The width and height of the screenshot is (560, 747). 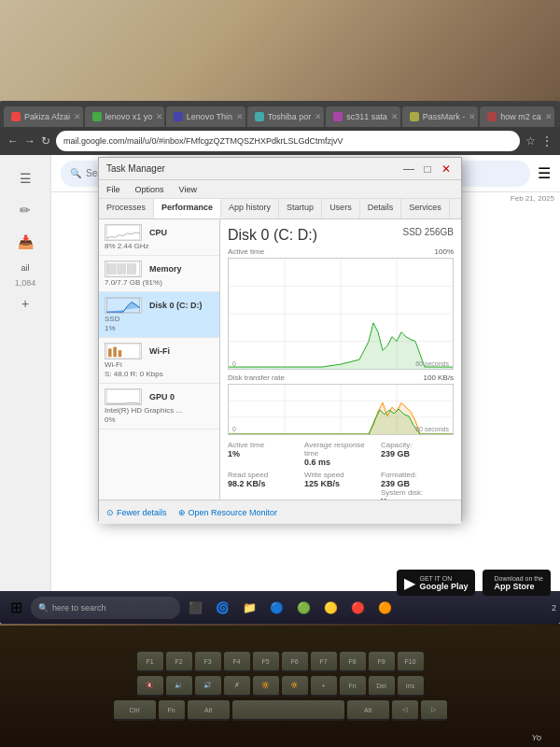 What do you see at coordinates (222, 608) in the screenshot?
I see `taskbar-edge: 🌀` at bounding box center [222, 608].